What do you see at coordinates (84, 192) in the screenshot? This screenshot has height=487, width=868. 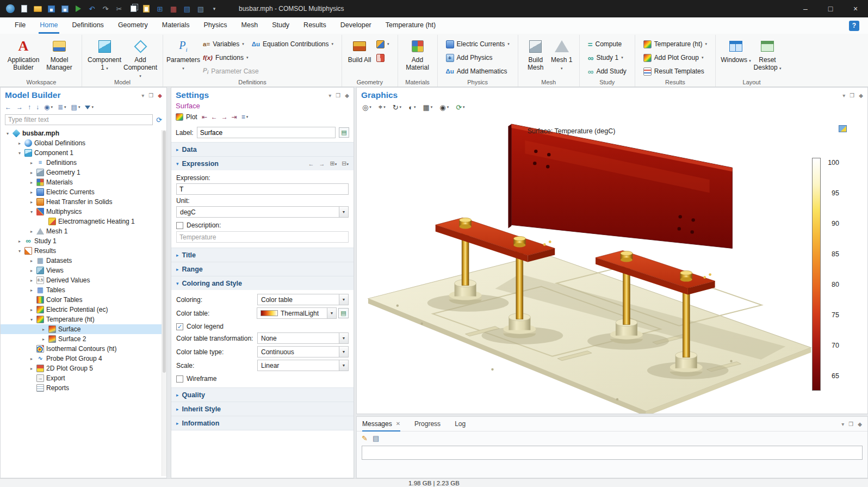 I see `tree-item-electric-currents: ▸Electric Currents` at bounding box center [84, 192].